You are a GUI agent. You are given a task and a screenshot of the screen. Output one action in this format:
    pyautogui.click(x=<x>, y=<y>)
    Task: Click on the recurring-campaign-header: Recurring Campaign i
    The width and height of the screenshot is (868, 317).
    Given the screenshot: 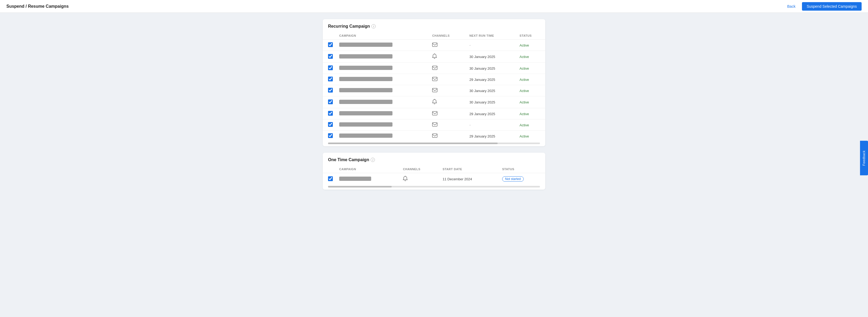 What is the action you would take?
    pyautogui.click(x=434, y=26)
    